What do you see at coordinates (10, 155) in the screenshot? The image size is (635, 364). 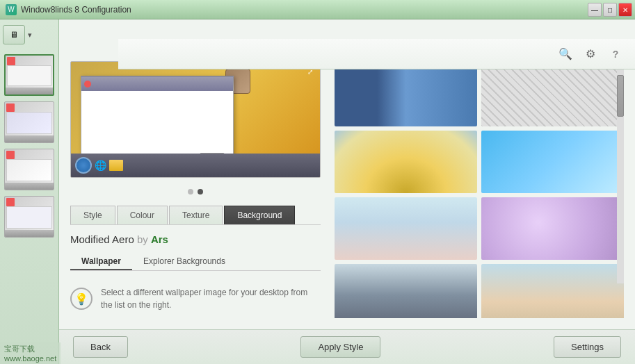 I see `skin3-indicator` at bounding box center [10, 155].